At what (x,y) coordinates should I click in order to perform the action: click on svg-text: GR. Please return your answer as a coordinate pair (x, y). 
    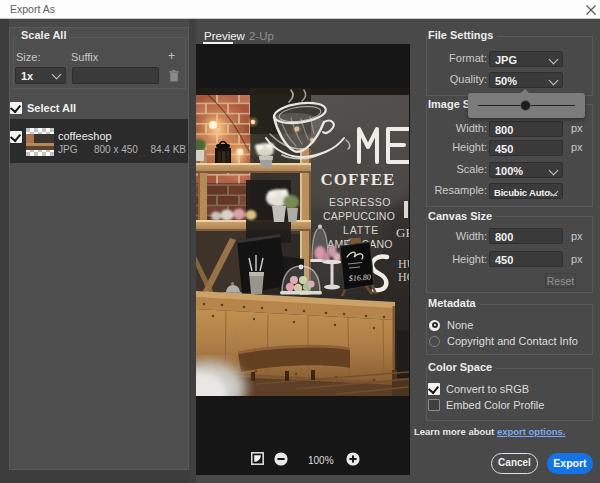
    Looking at the image, I should click on (402, 232).